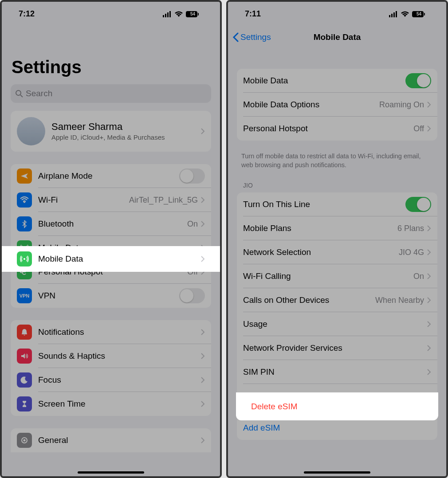 Image resolution: width=448 pixels, height=478 pixels. What do you see at coordinates (192, 176) in the screenshot?
I see `airplane-toggle` at bounding box center [192, 176].